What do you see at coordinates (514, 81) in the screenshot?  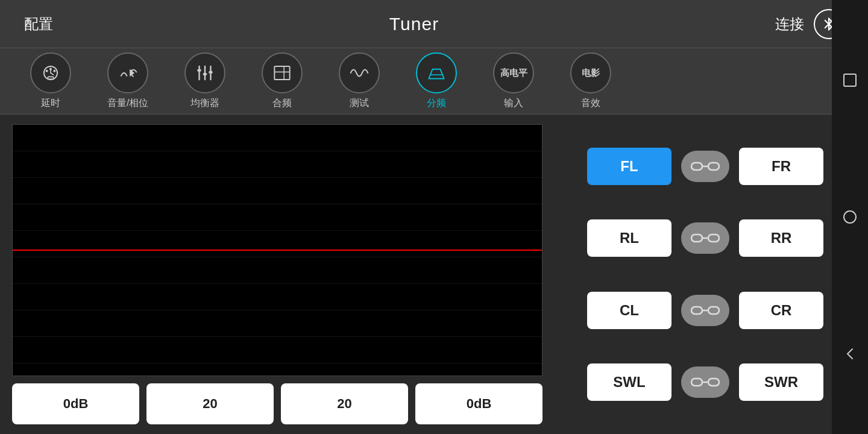 I see `nav-item-input: 高电平 输入` at bounding box center [514, 81].